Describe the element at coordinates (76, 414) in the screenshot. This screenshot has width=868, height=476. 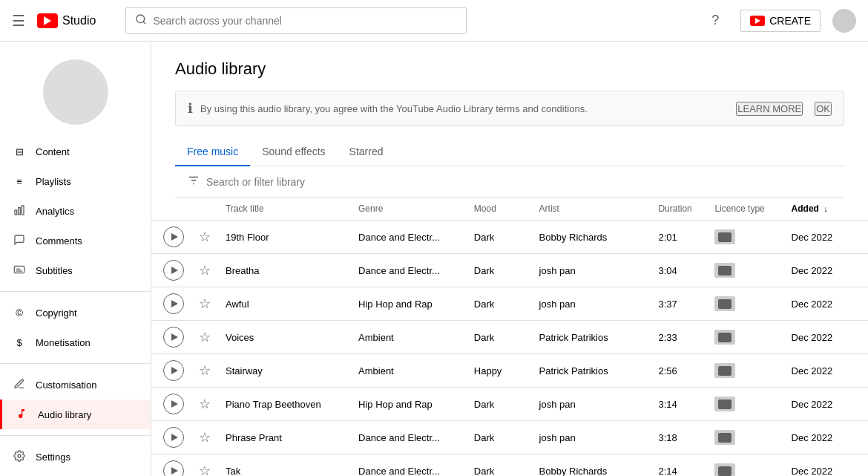
I see `sidebar-item-audio-library: Audio library` at that location.